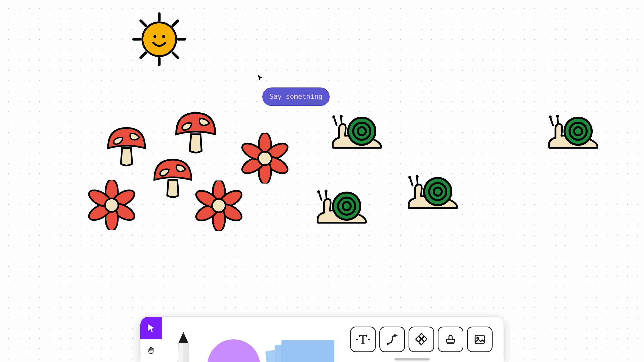 This screenshot has height=362, width=644. Describe the element at coordinates (480, 339) in the screenshot. I see `image-icon` at that location.